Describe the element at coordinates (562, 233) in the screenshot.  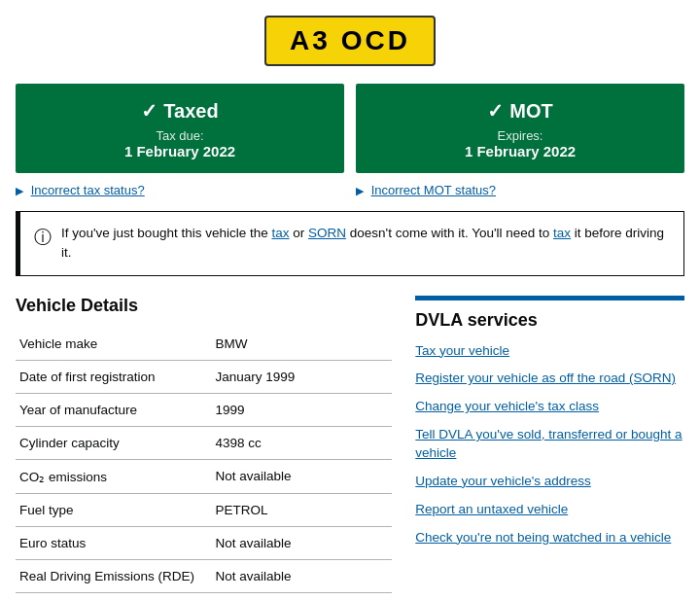
I see `warning-tax-link2: tax` at that location.